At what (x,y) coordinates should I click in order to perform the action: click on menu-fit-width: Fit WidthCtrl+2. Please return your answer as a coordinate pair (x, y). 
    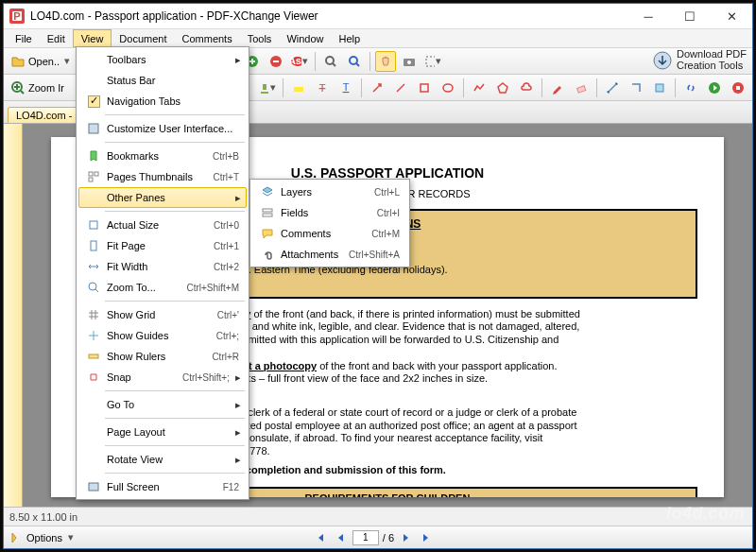
    Looking at the image, I should click on (163, 267).